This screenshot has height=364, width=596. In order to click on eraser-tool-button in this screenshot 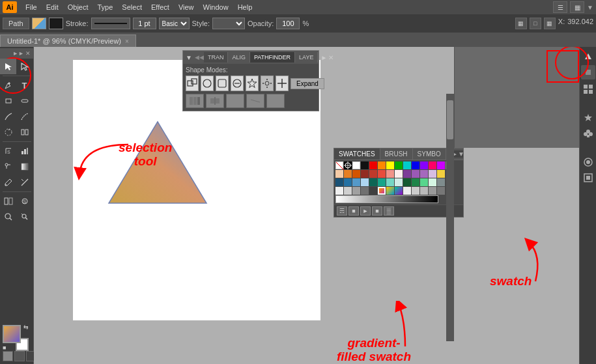, I will do `click(25, 117)`.